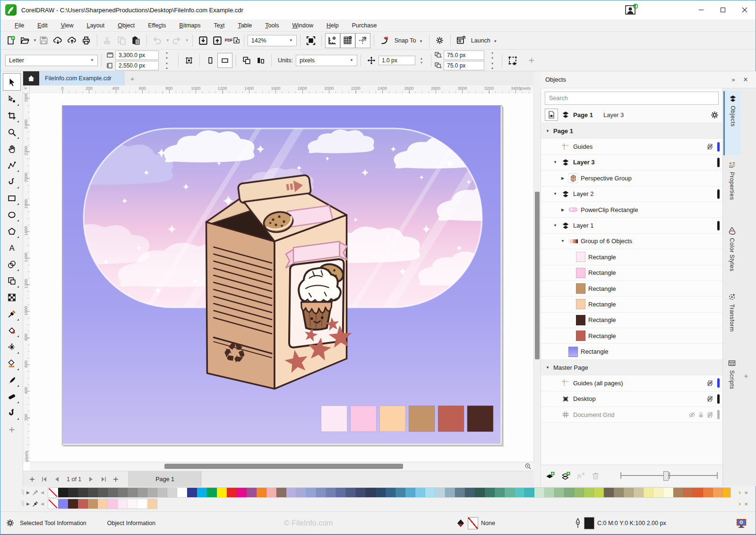 The width and height of the screenshot is (756, 535). What do you see at coordinates (261, 60) in the screenshot?
I see `current-page-button` at bounding box center [261, 60].